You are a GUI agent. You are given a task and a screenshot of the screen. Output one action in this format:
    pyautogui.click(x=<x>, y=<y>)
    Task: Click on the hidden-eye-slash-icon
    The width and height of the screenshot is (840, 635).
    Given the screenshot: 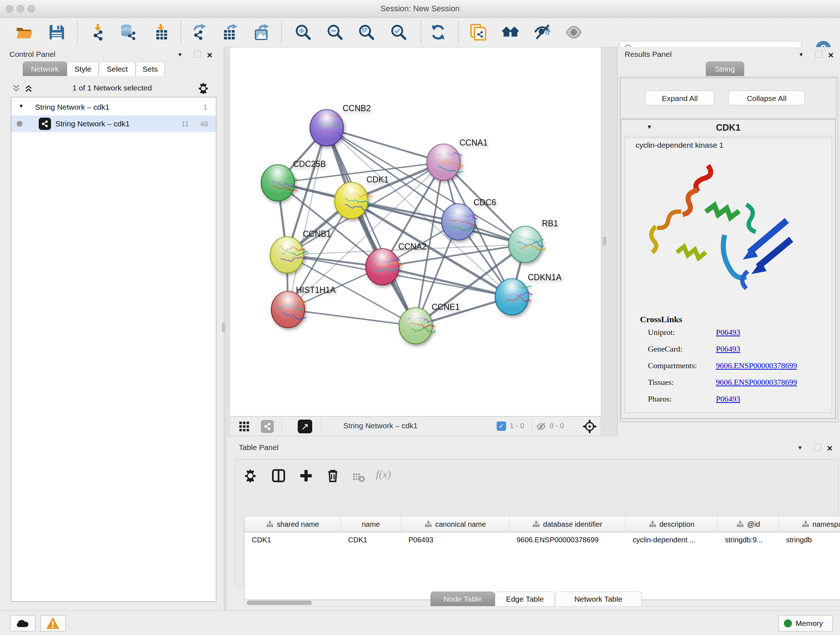 What is the action you would take?
    pyautogui.click(x=541, y=426)
    